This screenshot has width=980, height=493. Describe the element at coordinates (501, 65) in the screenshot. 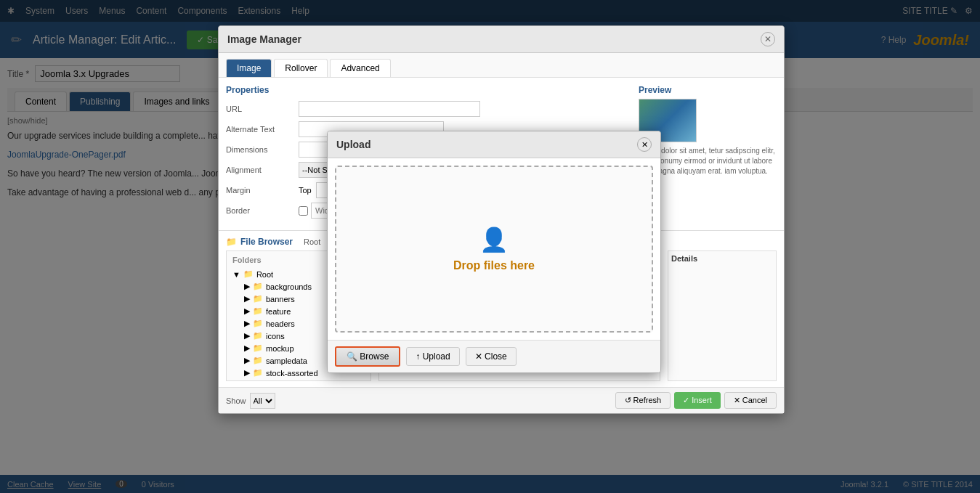

I see `image-tabs: Image Rollover Advanced` at that location.